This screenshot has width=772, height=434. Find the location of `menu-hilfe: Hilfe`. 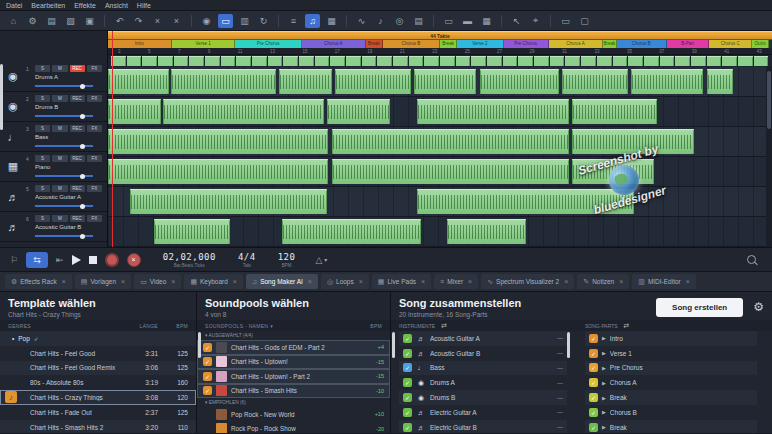

menu-hilfe: Hilfe is located at coordinates (144, 6).